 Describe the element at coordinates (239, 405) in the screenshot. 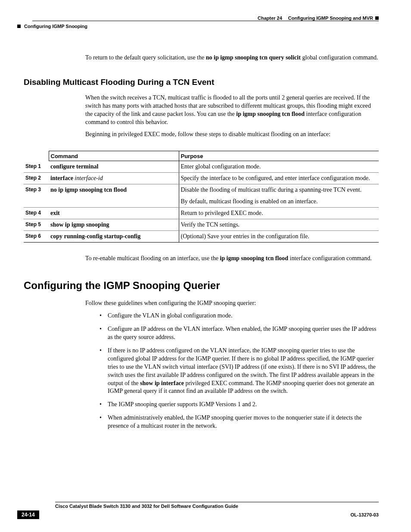

I see `list-item: The IGMP snooping querier supports IGMP …` at that location.